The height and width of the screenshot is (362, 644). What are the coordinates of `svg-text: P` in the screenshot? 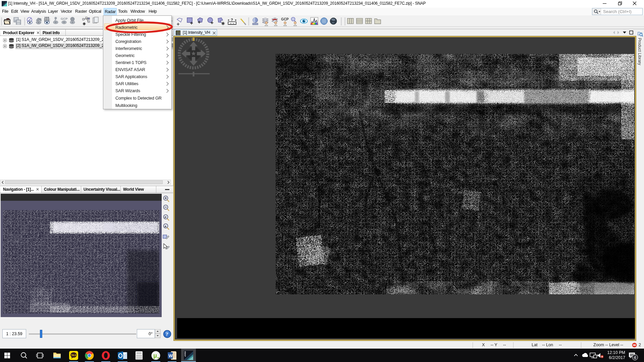 It's located at (166, 217).